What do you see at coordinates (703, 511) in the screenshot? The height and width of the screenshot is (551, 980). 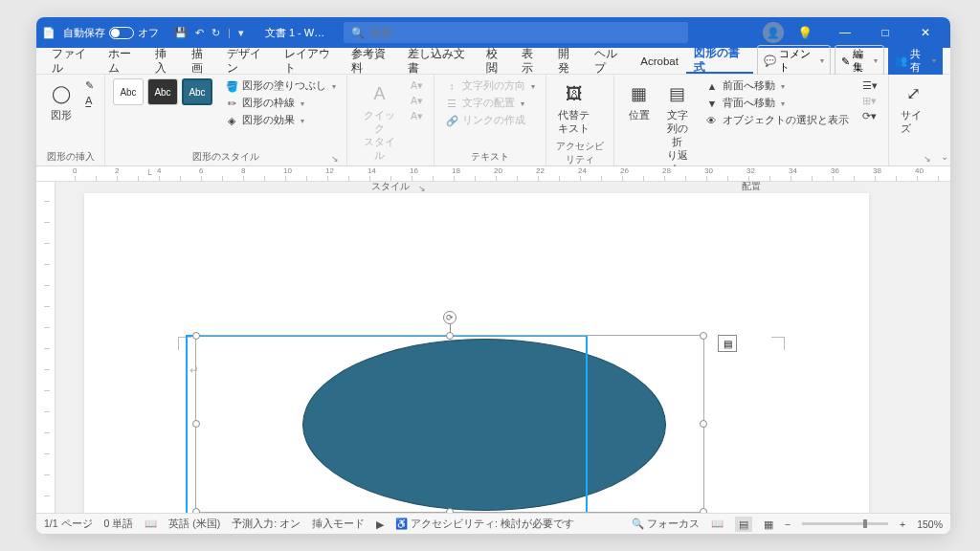 I see `resize-handle-se` at bounding box center [703, 511].